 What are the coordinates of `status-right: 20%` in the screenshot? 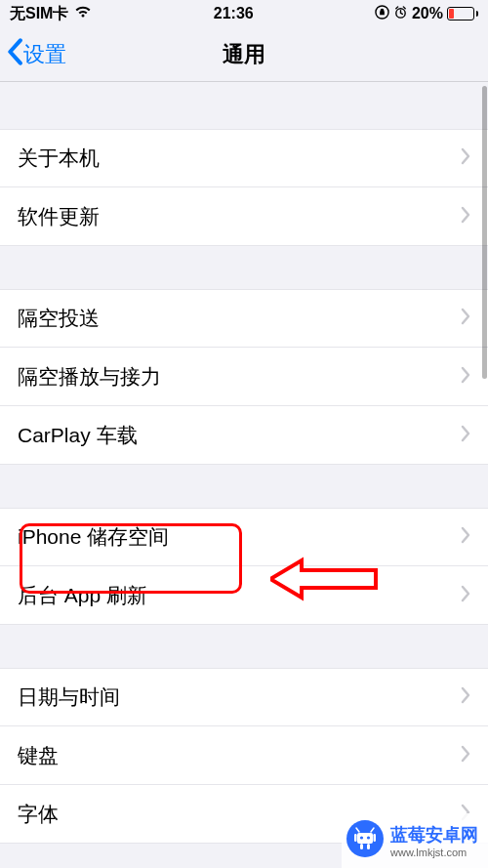 It's located at (427, 14).